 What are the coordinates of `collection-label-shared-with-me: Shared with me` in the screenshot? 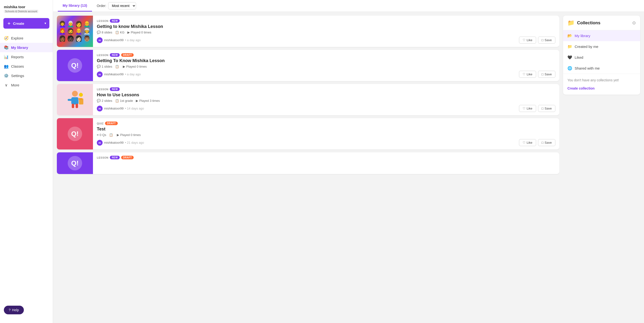 It's located at (587, 68).